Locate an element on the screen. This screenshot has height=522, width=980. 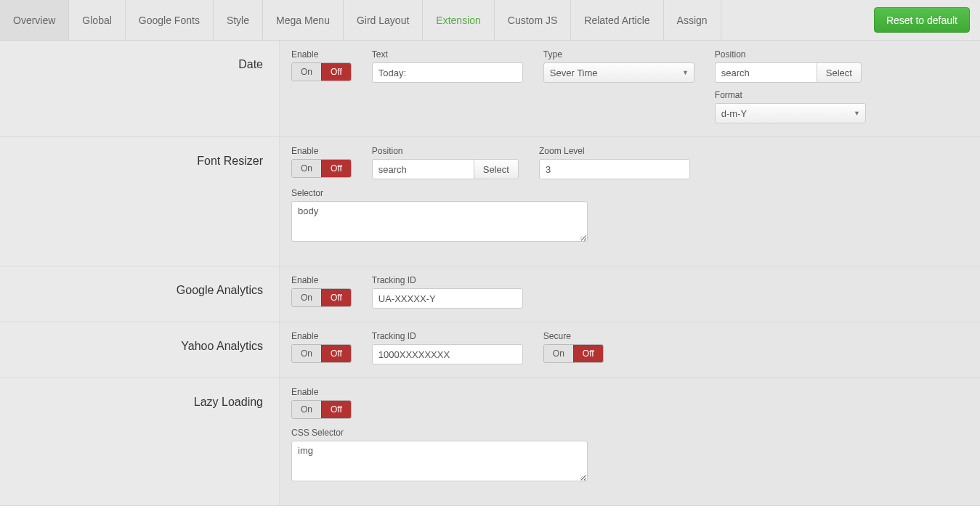
ga-tracking-label: Tracking ID is located at coordinates (448, 280).